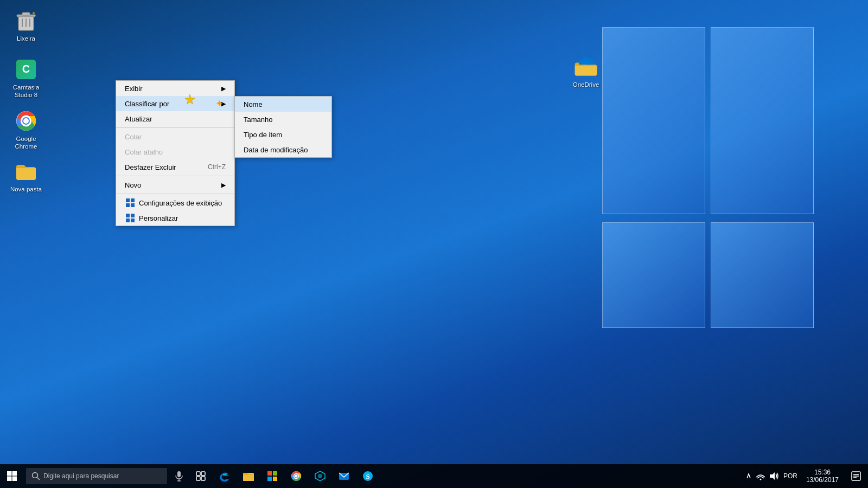 This screenshot has width=868, height=488. What do you see at coordinates (586, 72) in the screenshot?
I see `desktop-icon-onedrive: OneDrive` at bounding box center [586, 72].